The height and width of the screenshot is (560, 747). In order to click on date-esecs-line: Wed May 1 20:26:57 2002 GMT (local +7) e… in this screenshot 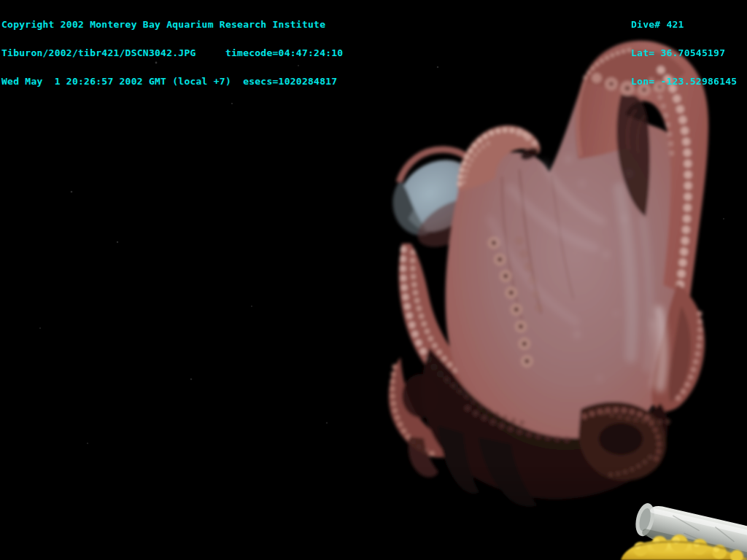, I will do `click(172, 82)`.